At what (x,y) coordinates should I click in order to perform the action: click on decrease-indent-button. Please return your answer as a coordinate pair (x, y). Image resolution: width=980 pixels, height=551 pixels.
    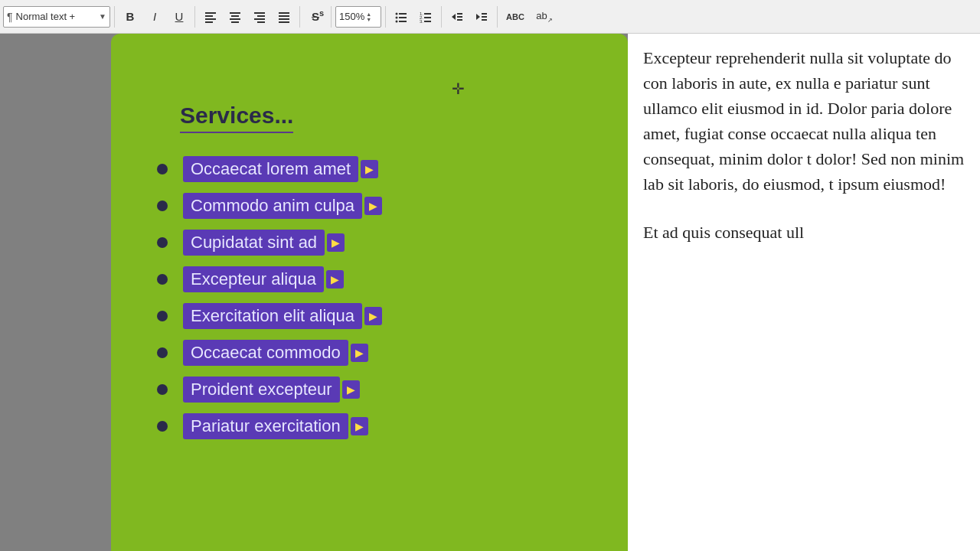
    Looking at the image, I should click on (457, 17).